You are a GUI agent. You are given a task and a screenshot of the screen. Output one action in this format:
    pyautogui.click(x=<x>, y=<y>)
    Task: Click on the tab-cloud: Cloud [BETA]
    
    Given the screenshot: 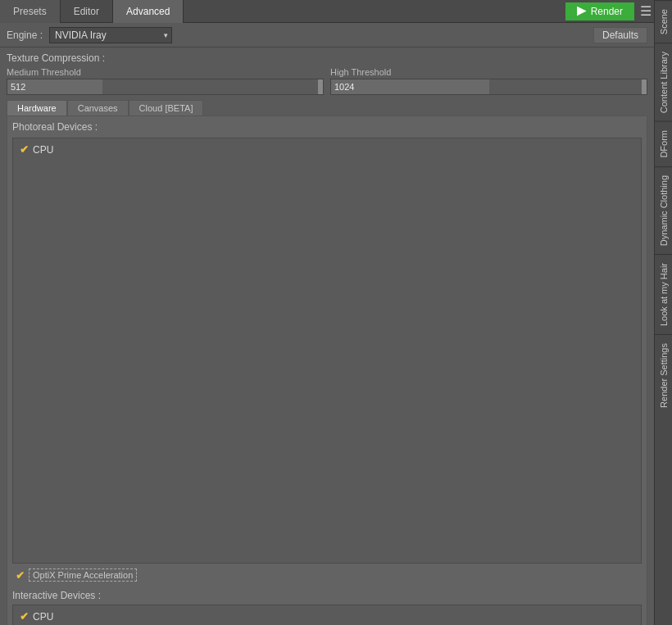 What is the action you would take?
    pyautogui.click(x=166, y=108)
    